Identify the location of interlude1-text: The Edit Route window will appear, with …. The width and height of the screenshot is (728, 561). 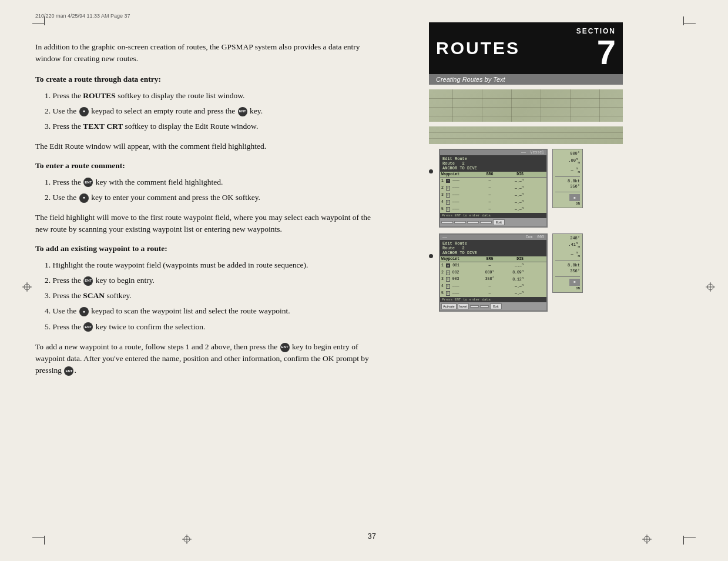
(206, 146).